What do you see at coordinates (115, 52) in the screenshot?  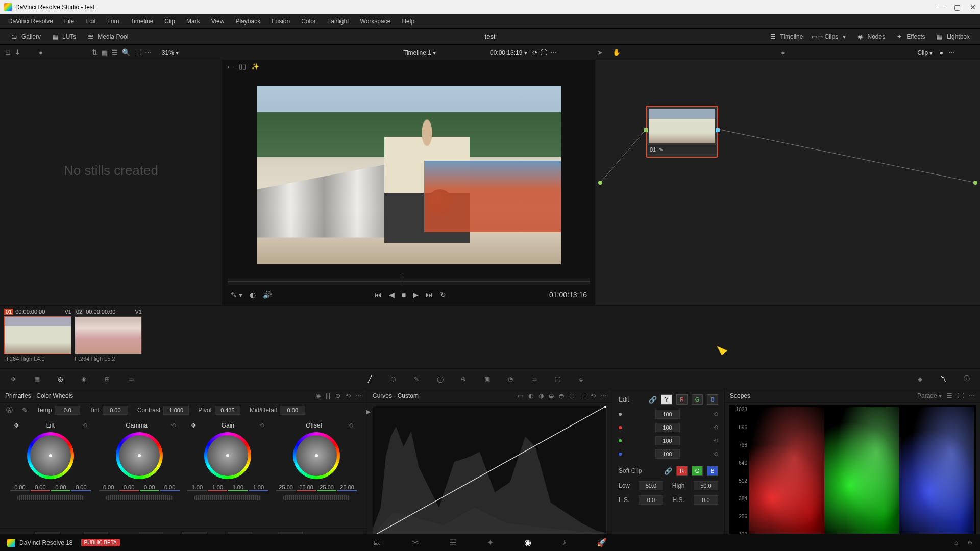 I see `list-view-icon: ☰` at bounding box center [115, 52].